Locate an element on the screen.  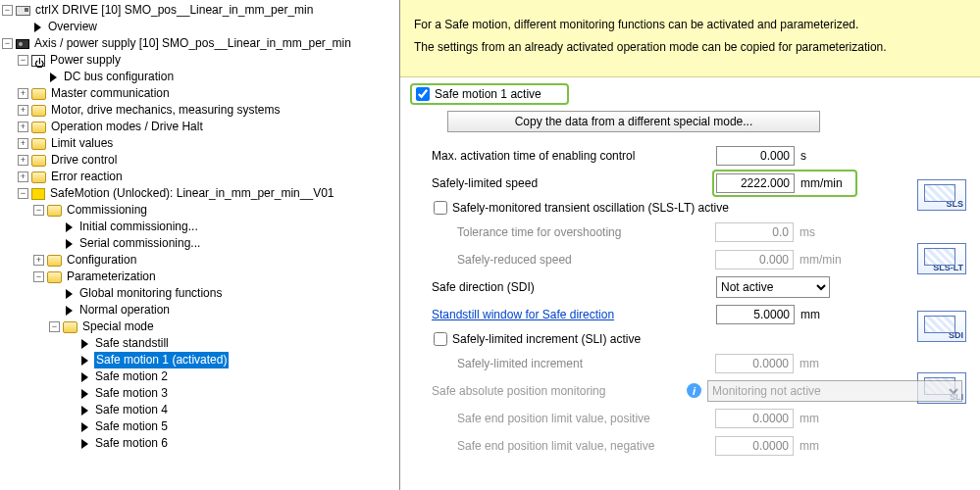
field-label: Safe end position limit value, positive is located at coordinates (587, 418).